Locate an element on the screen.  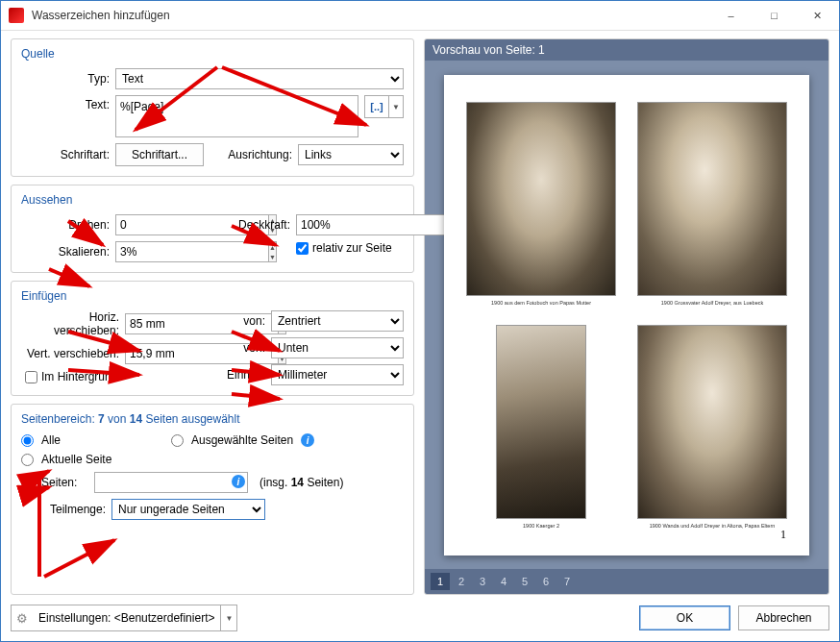
rotate-label: Drehen: is located at coordinates (65, 225).